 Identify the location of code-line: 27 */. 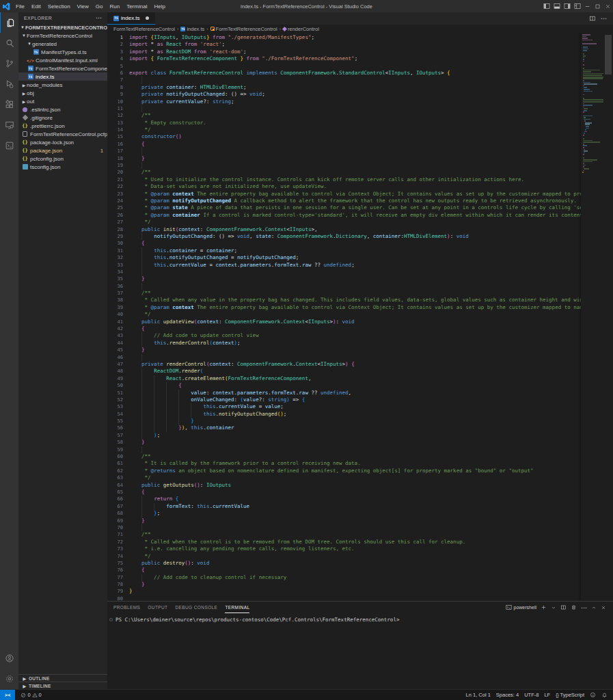
(344, 222).